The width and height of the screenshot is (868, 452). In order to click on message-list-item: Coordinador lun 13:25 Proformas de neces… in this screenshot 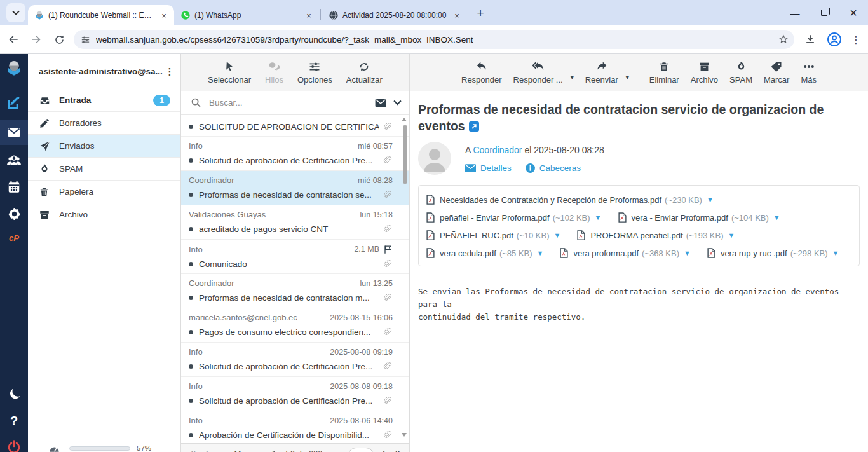, I will do `click(295, 291)`.